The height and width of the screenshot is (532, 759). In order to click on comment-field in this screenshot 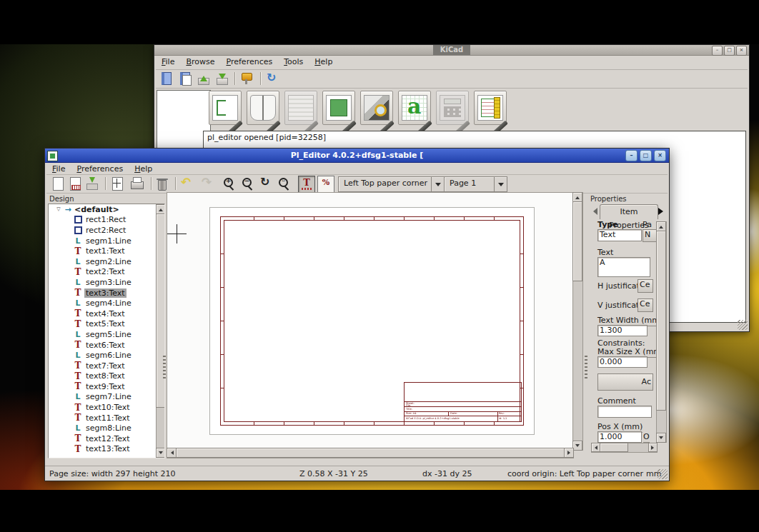, I will do `click(625, 411)`.